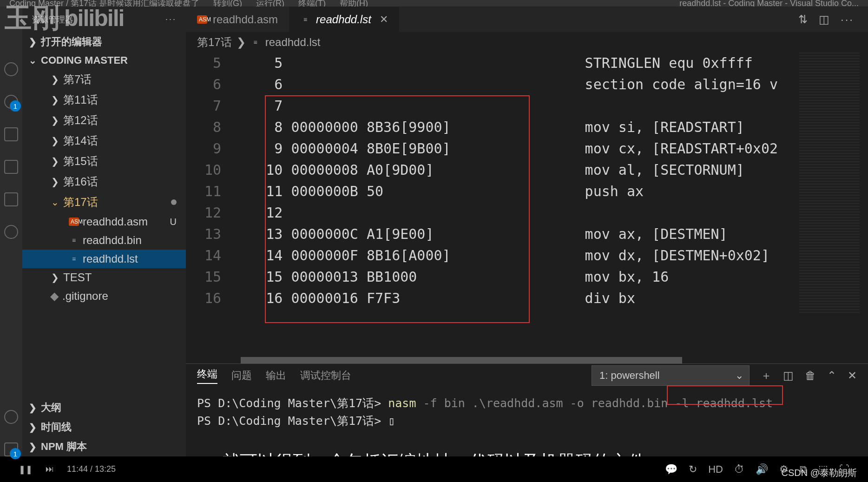 The width and height of the screenshot is (868, 482). What do you see at coordinates (11, 134) in the screenshot?
I see `source-control-icon` at bounding box center [11, 134].